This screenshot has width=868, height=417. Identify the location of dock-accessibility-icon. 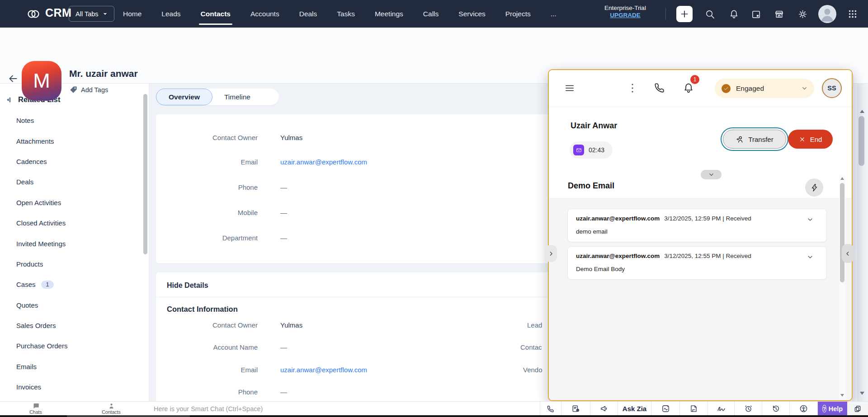
(803, 408).